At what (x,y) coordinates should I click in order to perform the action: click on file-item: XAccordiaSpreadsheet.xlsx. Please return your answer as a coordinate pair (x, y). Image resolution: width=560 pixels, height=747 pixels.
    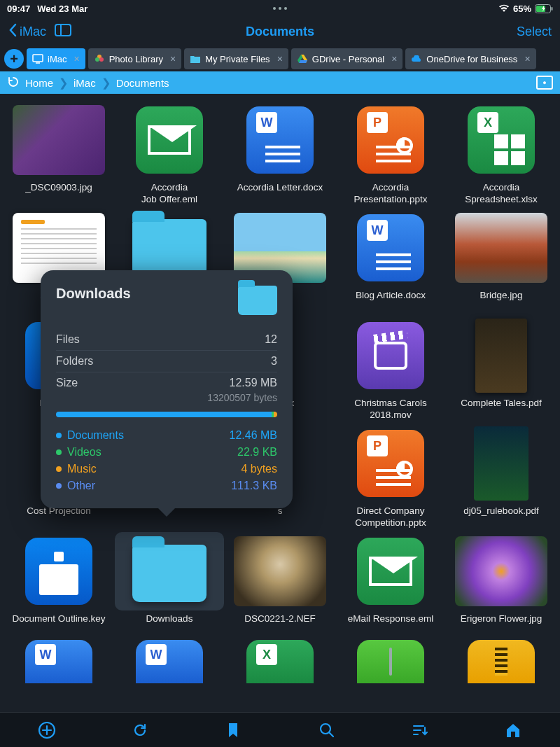
    Looking at the image, I should click on (501, 153).